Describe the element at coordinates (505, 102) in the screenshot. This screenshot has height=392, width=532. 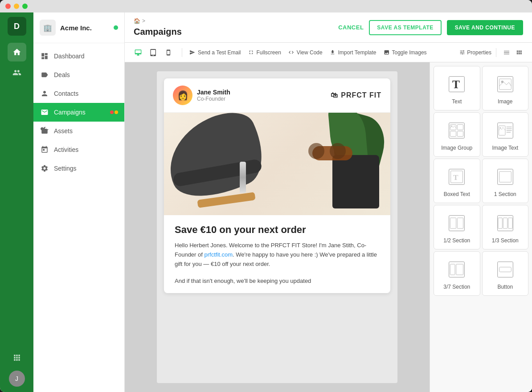
I see `image-block-label: Image` at that location.